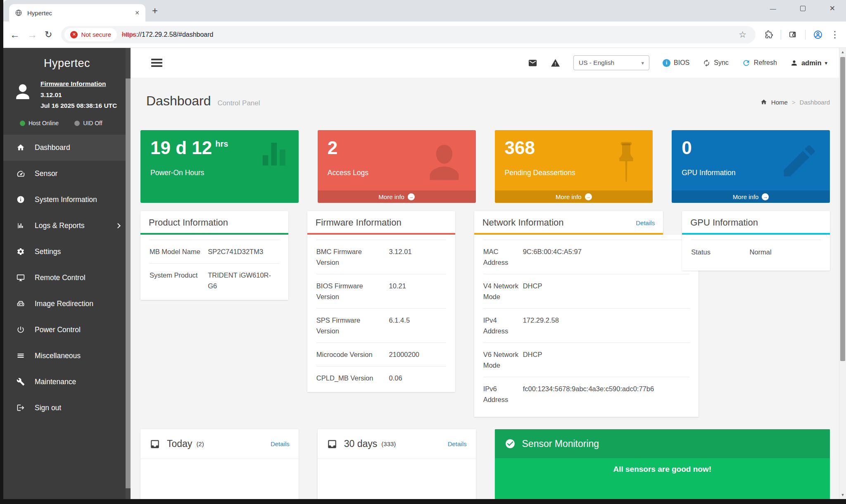 The width and height of the screenshot is (846, 504). Describe the element at coordinates (381, 354) in the screenshot. I see `table-row: Microcode Version21000200` at that location.